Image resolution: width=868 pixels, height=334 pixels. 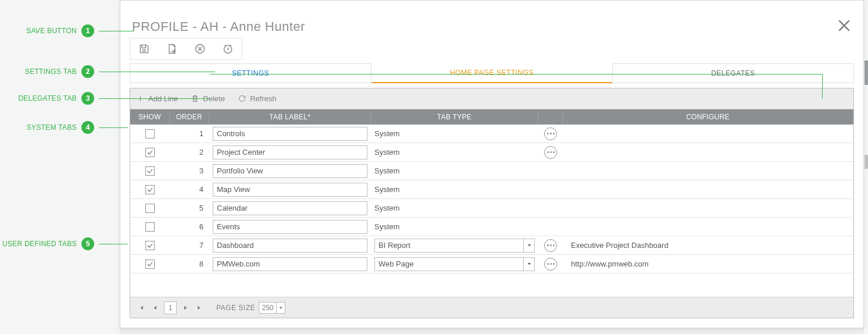 What do you see at coordinates (172, 49) in the screenshot?
I see `save-next-button` at bounding box center [172, 49].